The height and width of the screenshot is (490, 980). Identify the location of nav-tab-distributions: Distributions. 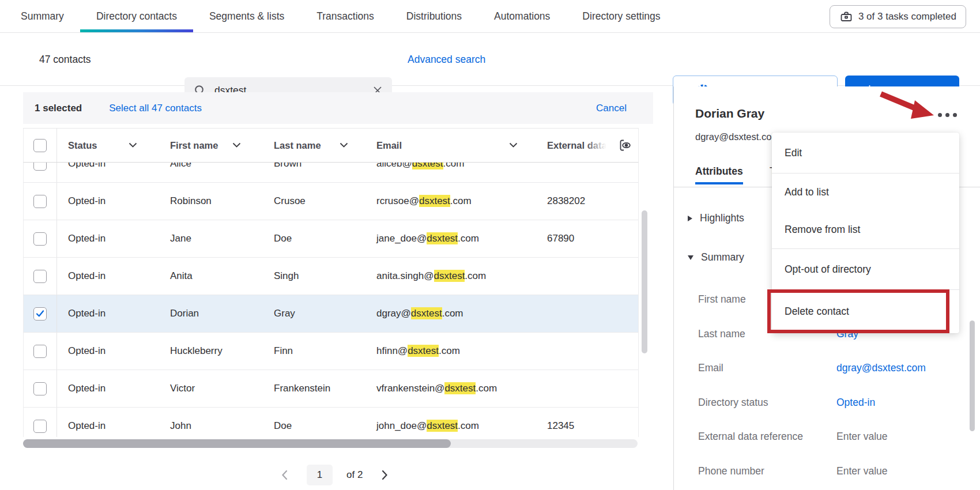
(434, 16).